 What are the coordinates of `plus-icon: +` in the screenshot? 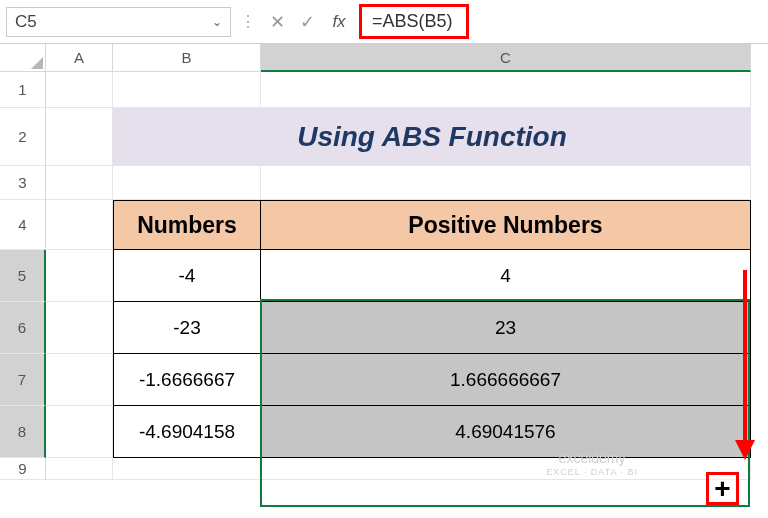 It's located at (722, 489).